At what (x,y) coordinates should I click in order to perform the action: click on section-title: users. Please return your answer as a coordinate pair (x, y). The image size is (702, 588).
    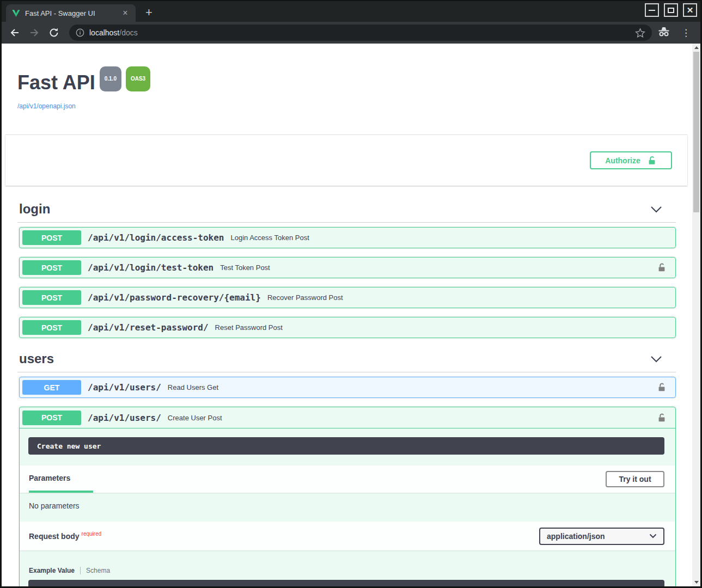
    Looking at the image, I should click on (36, 359).